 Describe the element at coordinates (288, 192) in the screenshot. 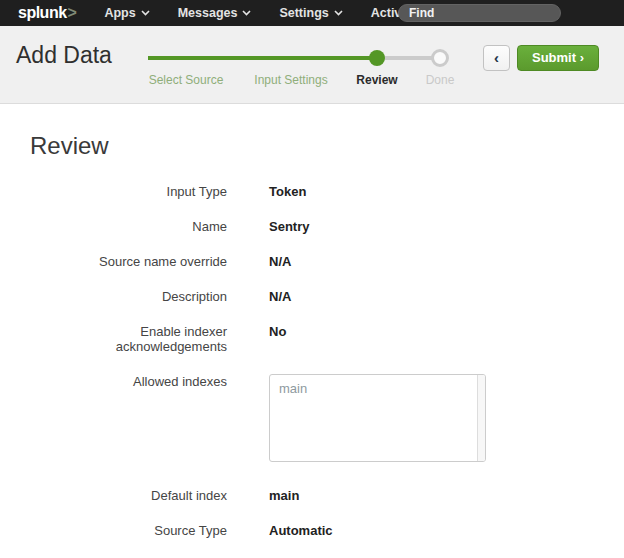

I see `field-value: Token` at that location.